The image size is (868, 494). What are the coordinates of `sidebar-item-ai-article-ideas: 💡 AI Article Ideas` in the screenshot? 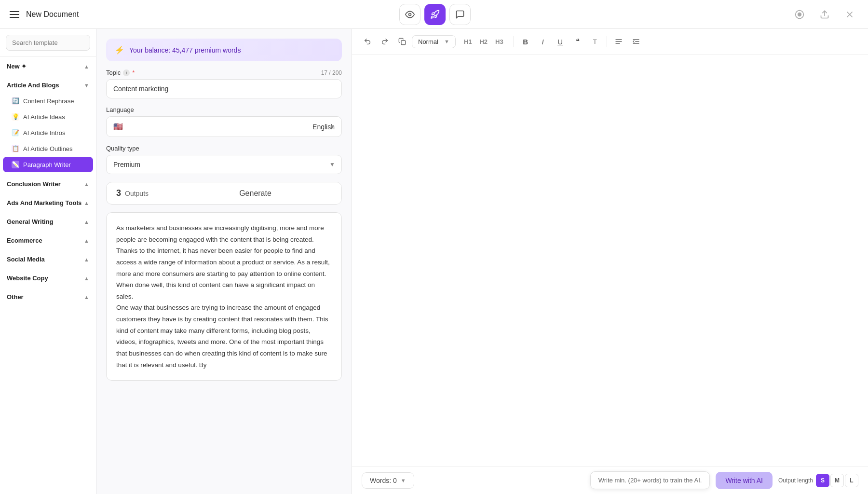 It's located at (48, 117).